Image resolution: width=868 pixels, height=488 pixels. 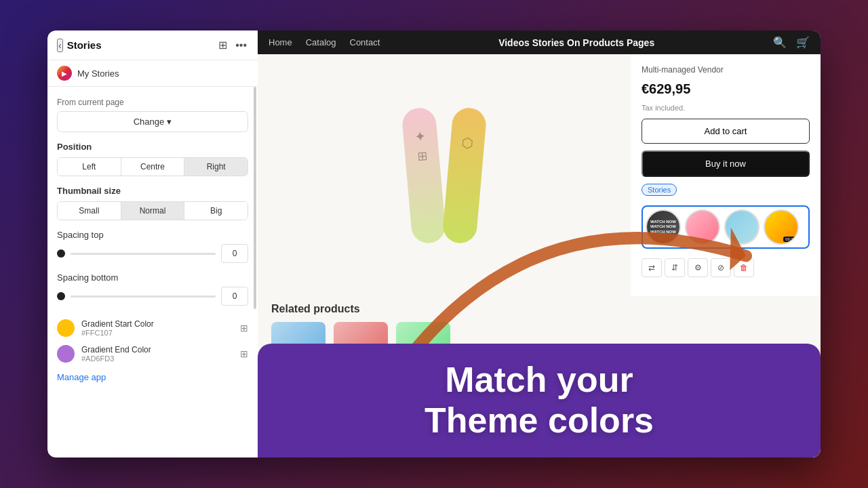 I want to click on snowboard-container: ✦ ⊞ ⬡, so click(x=444, y=176).